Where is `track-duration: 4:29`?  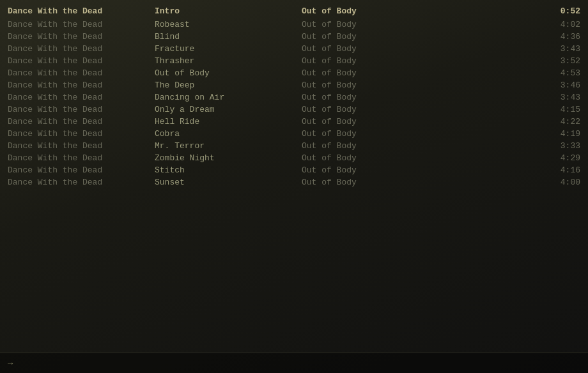 track-duration: 4:29 is located at coordinates (514, 158).